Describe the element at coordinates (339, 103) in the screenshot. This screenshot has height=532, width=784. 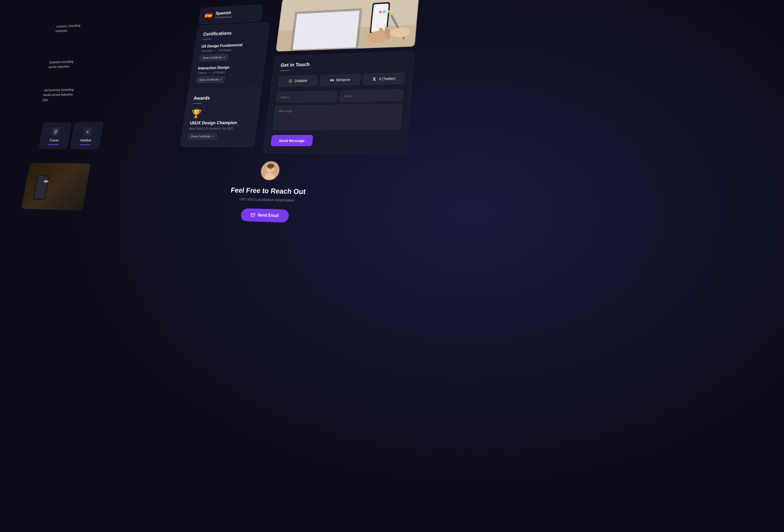
I see `contact-card: Get in Touch Dribbble Bē` at that location.